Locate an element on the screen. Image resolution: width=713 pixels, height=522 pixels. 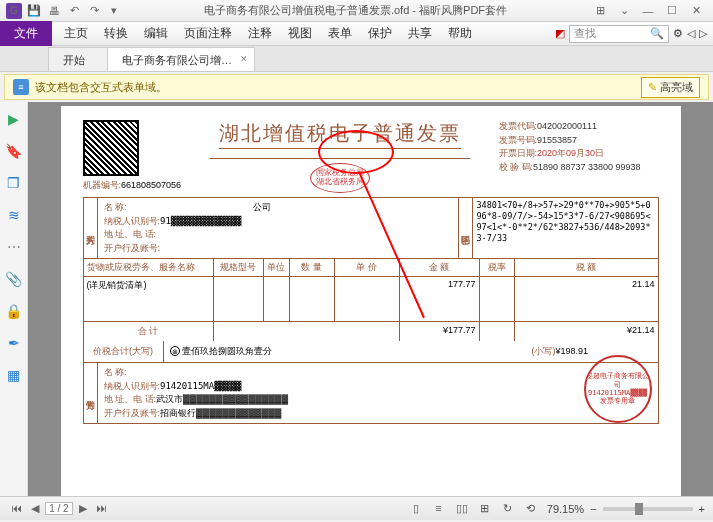
highlight-icon: ✎ is located at coordinates (652, 88).